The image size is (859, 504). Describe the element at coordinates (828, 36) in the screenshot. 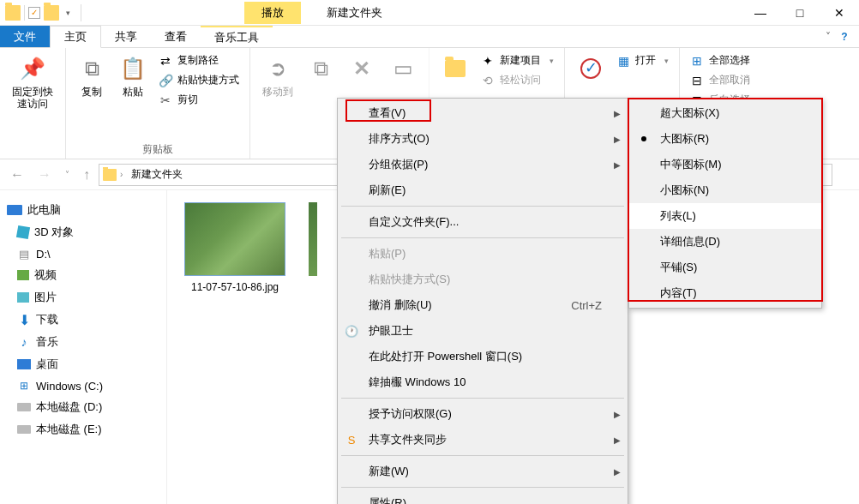

I see `ribbon-expand-icon: ˅` at that location.